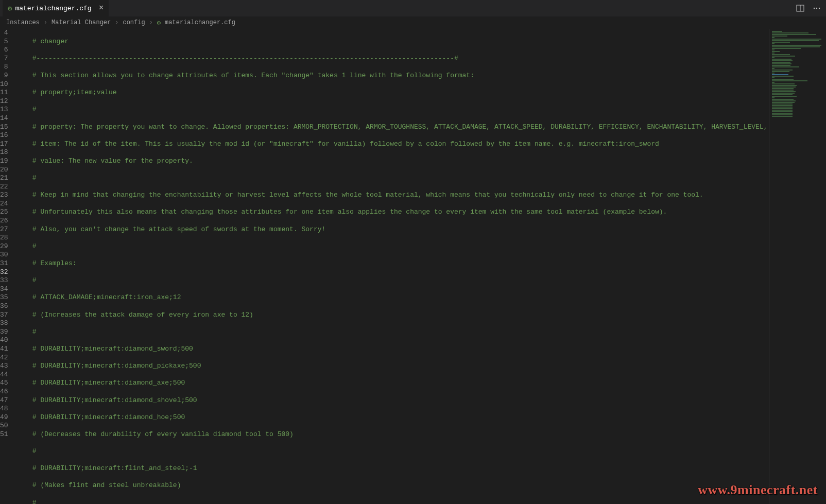  Describe the element at coordinates (134, 23) in the screenshot. I see `breadcrumb-item: config` at that location.